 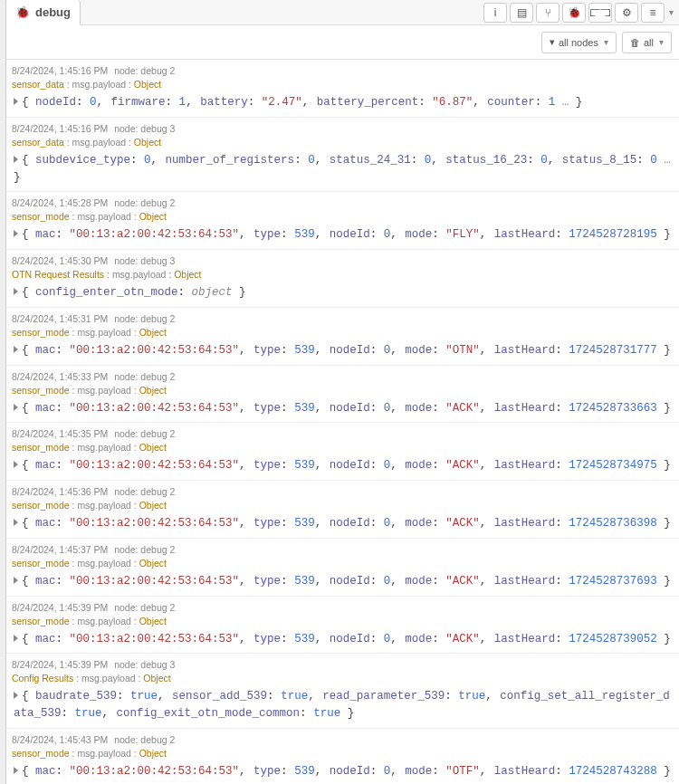 What do you see at coordinates (636, 43) in the screenshot?
I see `trash-icon: 🗑` at bounding box center [636, 43].